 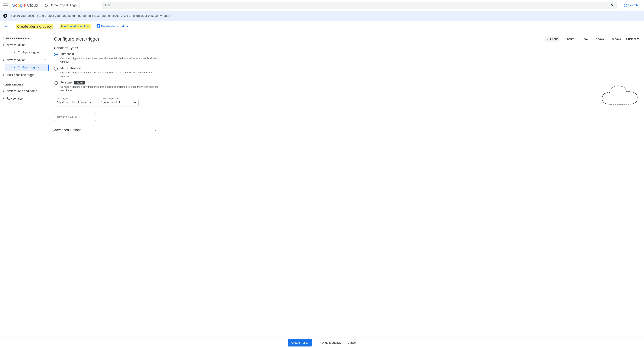 What do you see at coordinates (111, 88) in the screenshot?
I see `radio-description: Condition triggers if any timeseries in …` at bounding box center [111, 88].